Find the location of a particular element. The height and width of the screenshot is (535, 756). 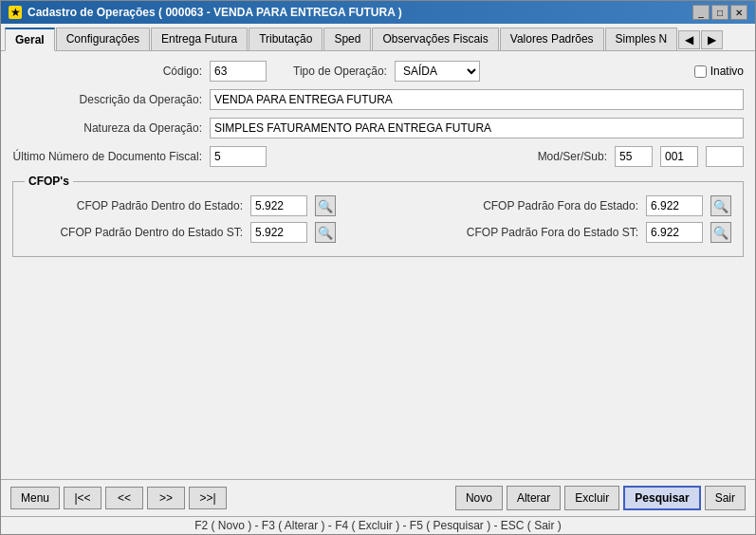

first-button: |<< is located at coordinates (83, 498).